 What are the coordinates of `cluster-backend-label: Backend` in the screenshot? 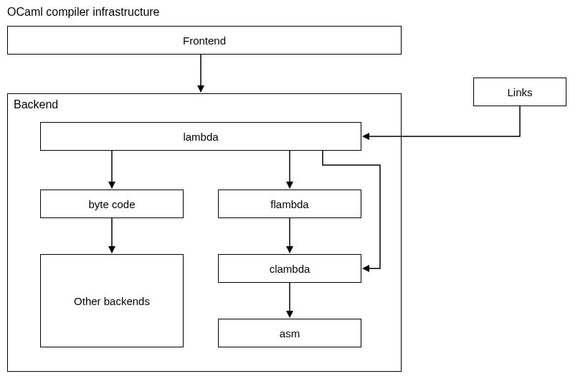 It's located at (36, 105).